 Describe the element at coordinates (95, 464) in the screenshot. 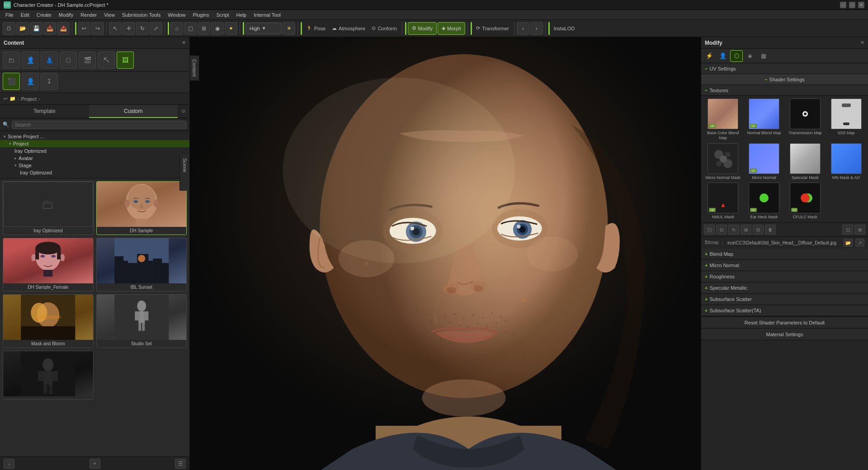

I see `bottom-add-btn: +` at that location.